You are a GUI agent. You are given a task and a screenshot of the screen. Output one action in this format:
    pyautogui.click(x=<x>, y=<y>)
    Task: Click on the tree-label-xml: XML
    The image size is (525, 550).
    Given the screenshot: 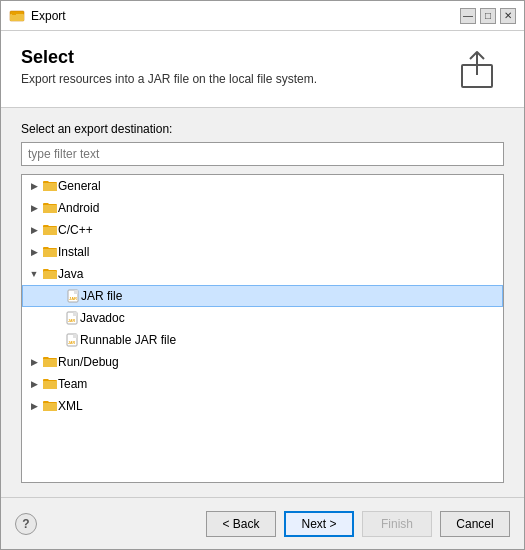 What is the action you would take?
    pyautogui.click(x=70, y=406)
    